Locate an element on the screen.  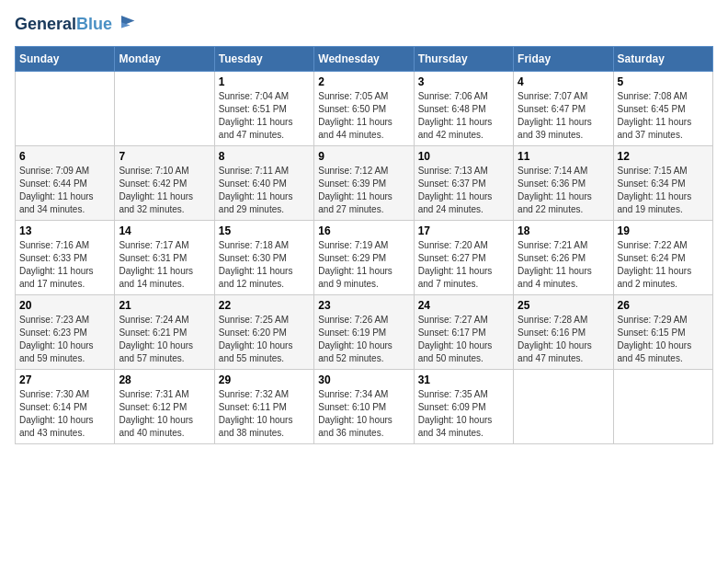
calendar-cell: 21Sunrise: 7:24 AMSunset: 6:21 PMDayligh… is located at coordinates (165, 331).